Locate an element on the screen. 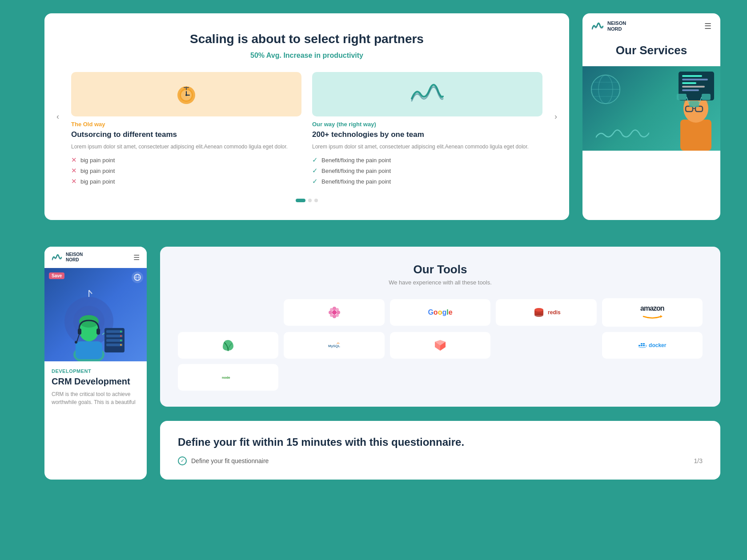 This screenshot has width=747, height=560. mobile-category: DEVELOPMENT is located at coordinates (96, 371).